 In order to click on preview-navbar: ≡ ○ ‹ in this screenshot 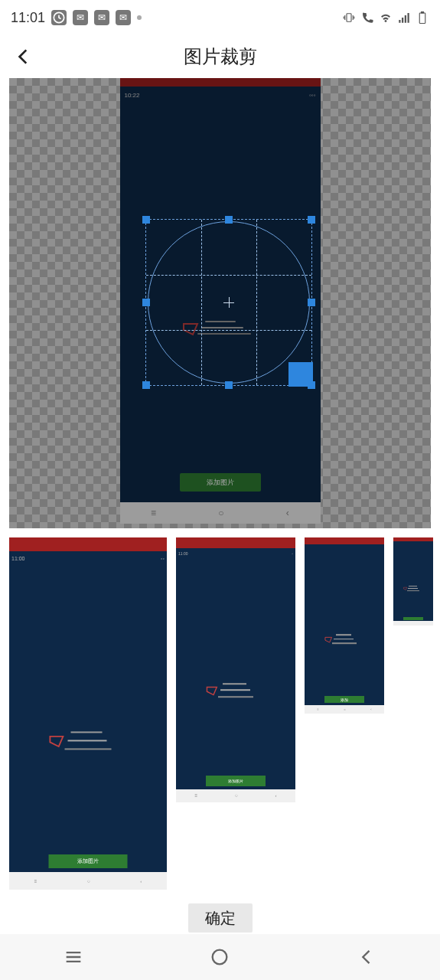, I will do `click(220, 513)`.